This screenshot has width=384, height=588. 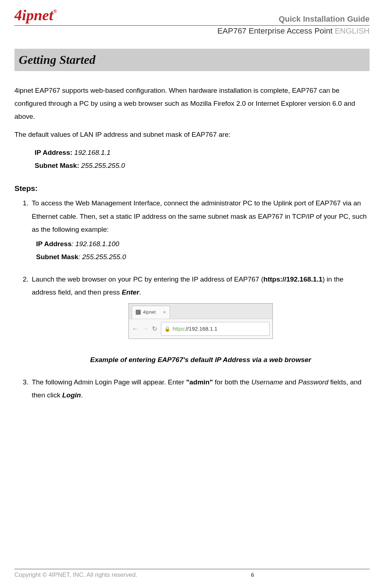 What do you see at coordinates (164, 313) in the screenshot?
I see `close-icon: ×` at bounding box center [164, 313].